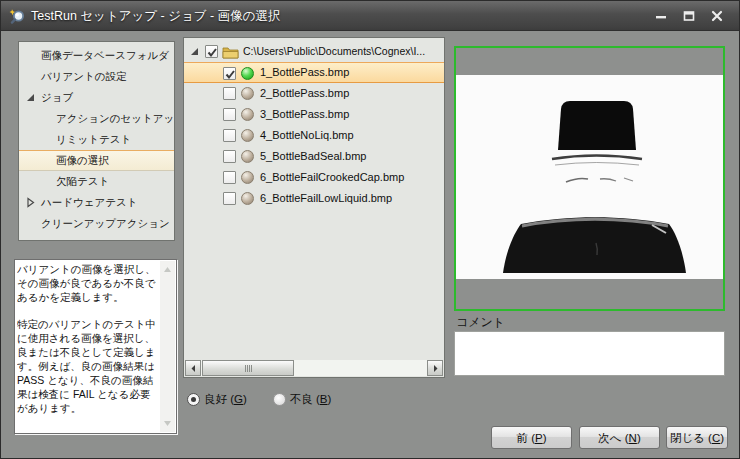  I want to click on scrollbar-thumb, so click(248, 368).